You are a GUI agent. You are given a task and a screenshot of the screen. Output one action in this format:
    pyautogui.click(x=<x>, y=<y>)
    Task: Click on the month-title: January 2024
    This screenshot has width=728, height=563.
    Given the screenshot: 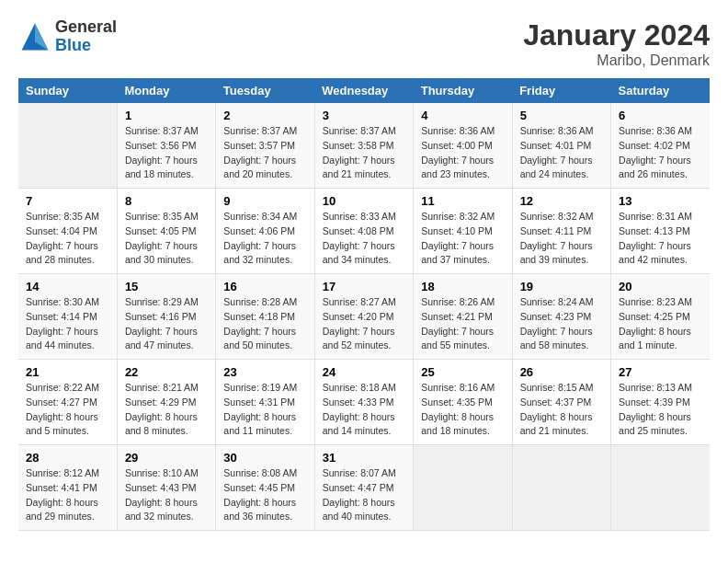 What is the action you would take?
    pyautogui.click(x=616, y=35)
    